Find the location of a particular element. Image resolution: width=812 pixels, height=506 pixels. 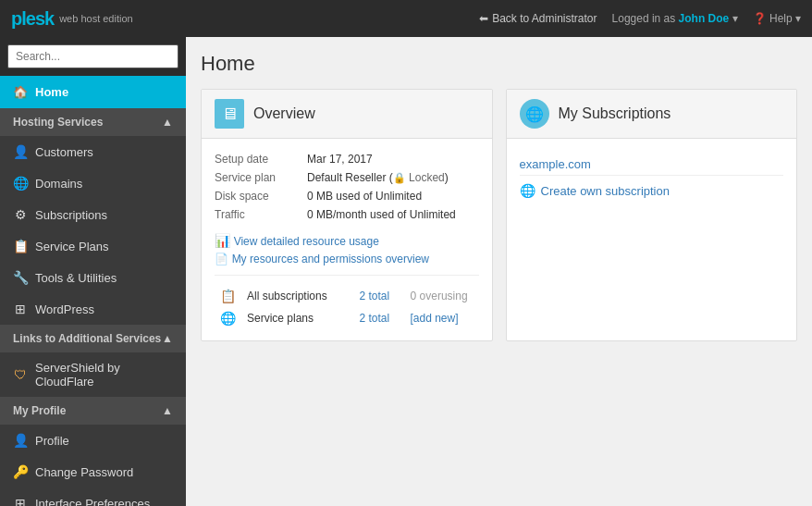

setup-date-row: Setup date Mar 17, 2017 is located at coordinates (347, 159).